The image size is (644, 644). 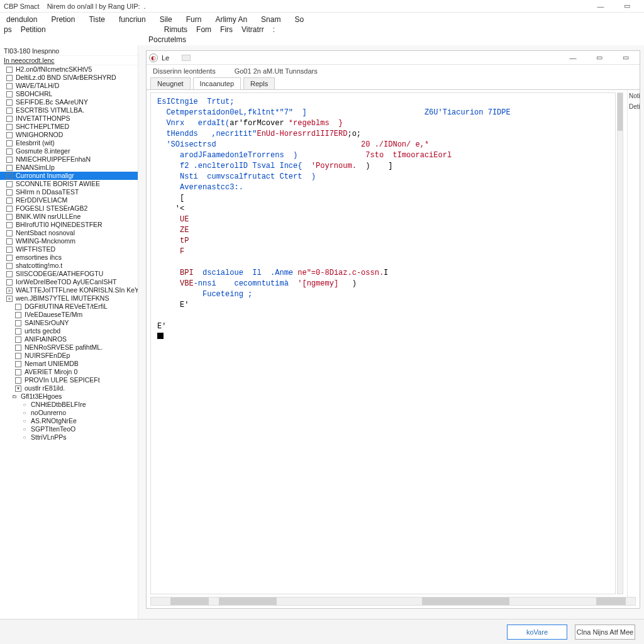 I want to click on tree-item: emsortines ihcs, so click(x=69, y=258).